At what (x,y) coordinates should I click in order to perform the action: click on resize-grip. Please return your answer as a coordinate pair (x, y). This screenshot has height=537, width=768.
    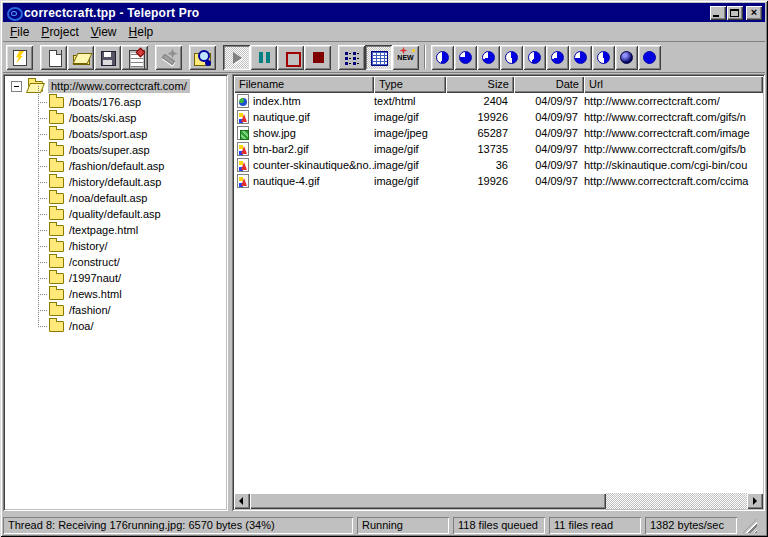
    Looking at the image, I should click on (750, 526).